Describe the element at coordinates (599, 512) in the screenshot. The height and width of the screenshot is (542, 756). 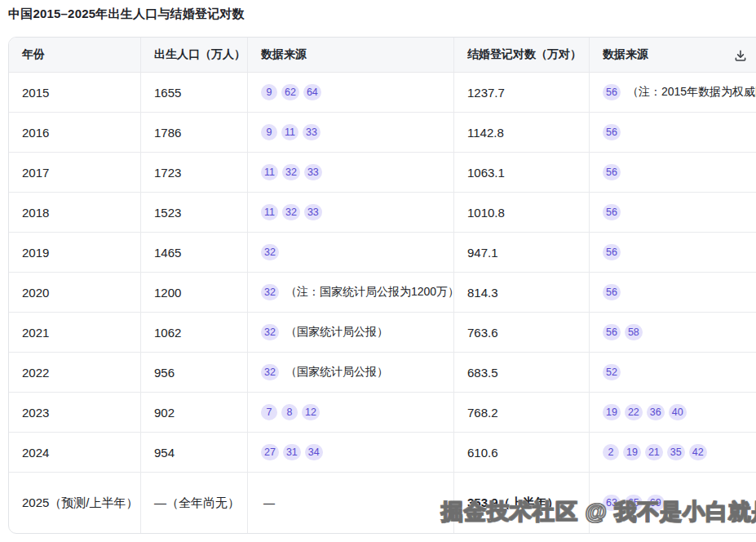
I see `watermark: 掘金技术社区 @ 我不是小白就是我` at that location.